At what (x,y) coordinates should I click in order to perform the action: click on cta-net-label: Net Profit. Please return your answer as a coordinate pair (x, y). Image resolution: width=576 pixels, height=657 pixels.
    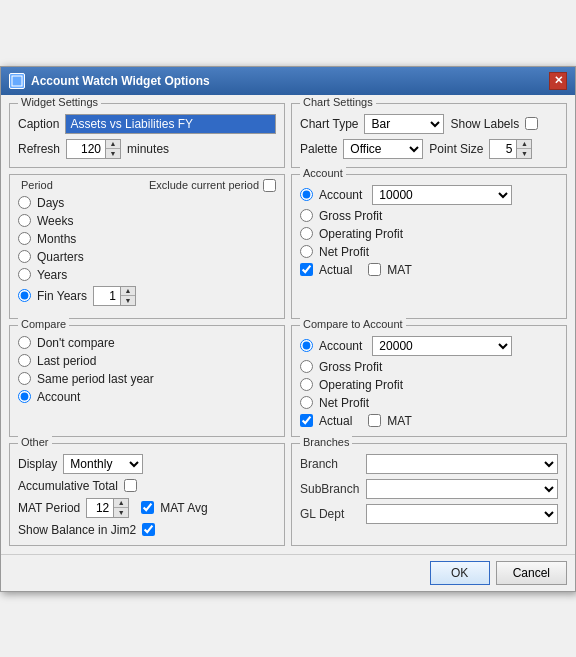
    Looking at the image, I should click on (344, 403).